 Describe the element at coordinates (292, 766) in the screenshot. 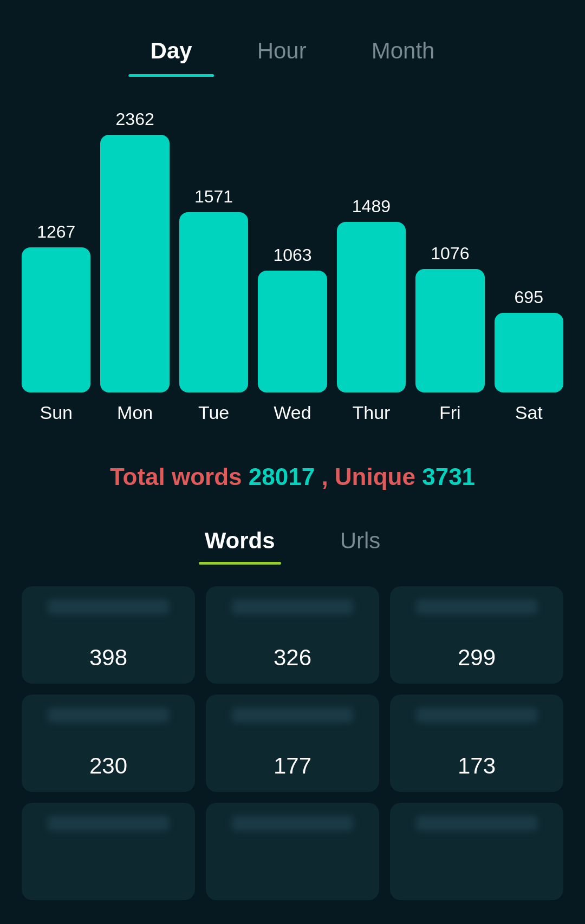

I see `word-count: 177` at that location.